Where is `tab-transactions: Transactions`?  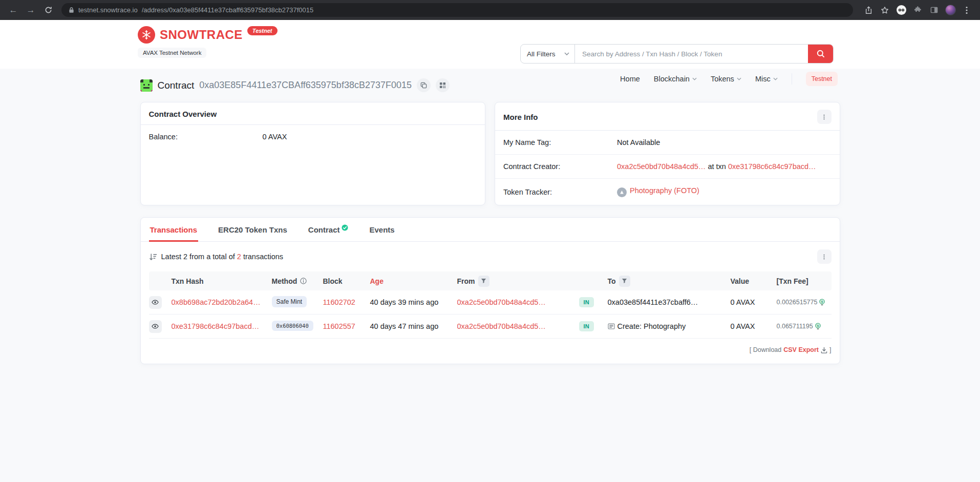 tab-transactions: Transactions is located at coordinates (174, 229).